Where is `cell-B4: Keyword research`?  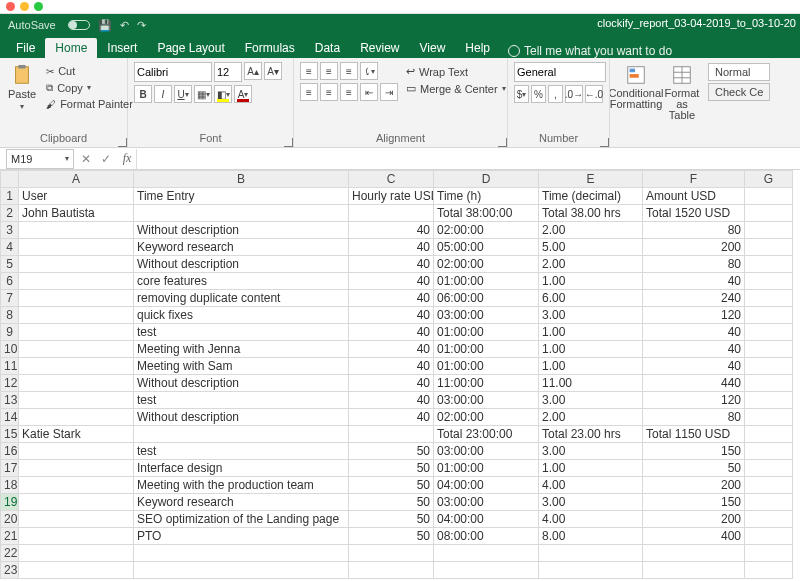 cell-B4: Keyword research is located at coordinates (242, 248).